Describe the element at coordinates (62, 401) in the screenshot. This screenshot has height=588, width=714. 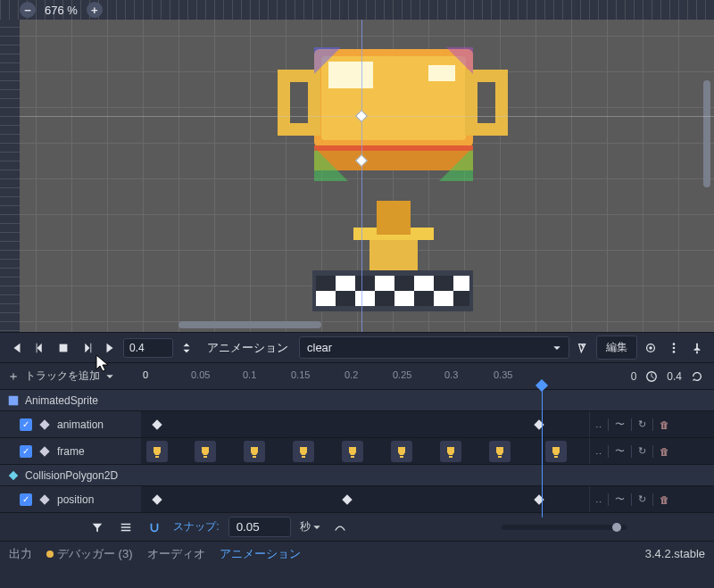
I see `track-group-label: AnimatedSprite` at that location.